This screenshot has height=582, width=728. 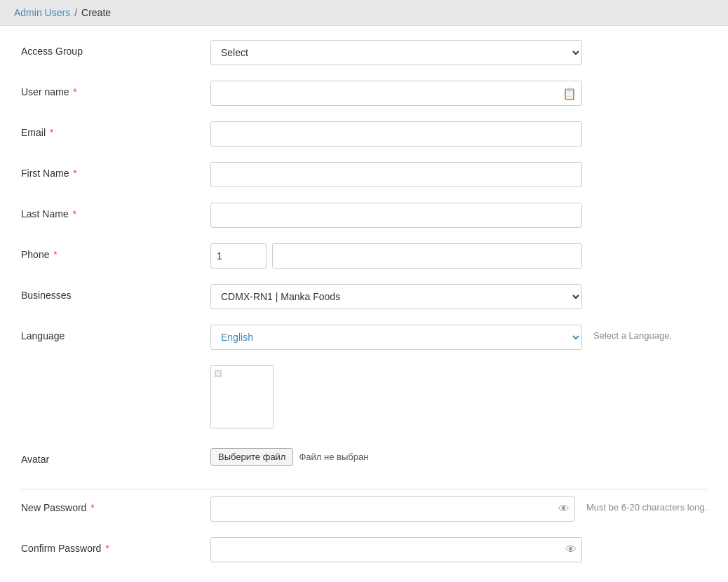 What do you see at coordinates (396, 297) in the screenshot?
I see `businesses-select: CDMX-RN1 | Manka Foods` at bounding box center [396, 297].